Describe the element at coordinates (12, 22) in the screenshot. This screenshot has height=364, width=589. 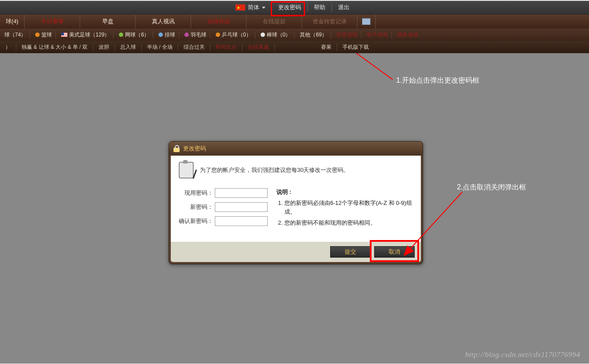
I see `nav-soccer: 球(4)` at that location.